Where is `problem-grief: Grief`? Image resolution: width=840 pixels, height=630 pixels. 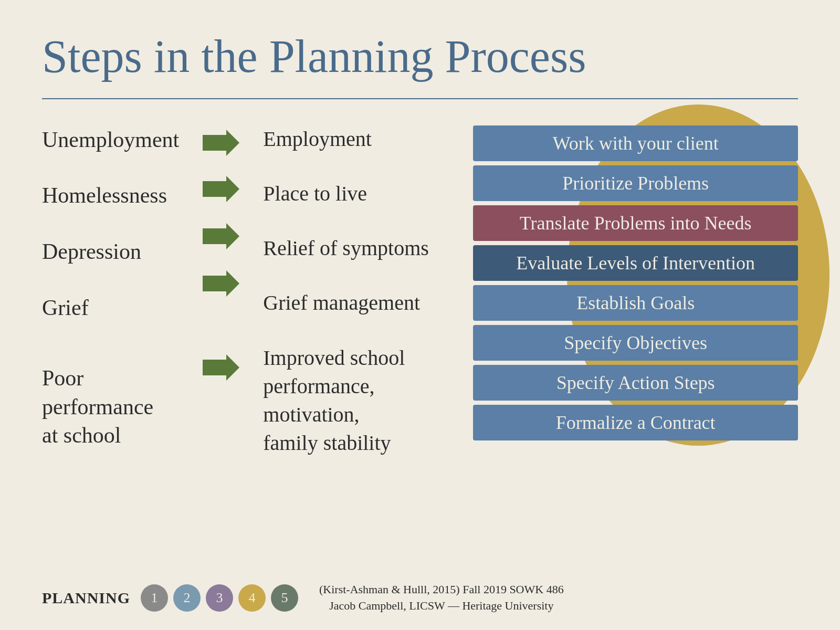 problem-grief: Grief is located at coordinates (110, 308).